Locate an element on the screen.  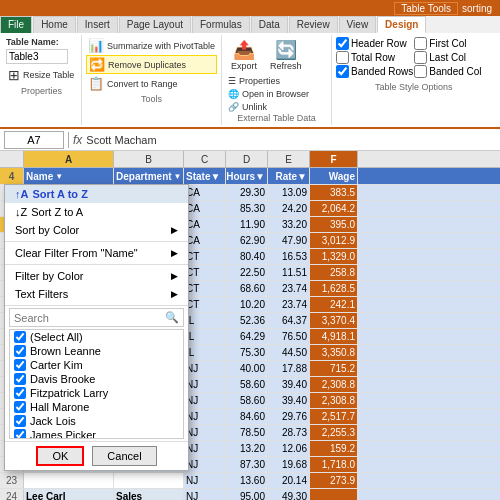
cell-d-16: 40.00 is located at coordinates (247, 368).